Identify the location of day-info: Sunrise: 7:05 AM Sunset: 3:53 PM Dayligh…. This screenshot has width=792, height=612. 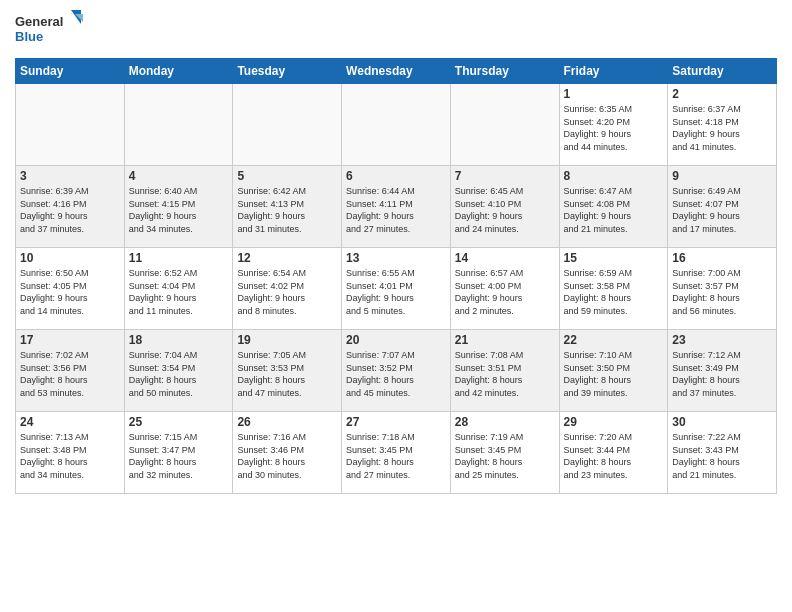
(287, 374).